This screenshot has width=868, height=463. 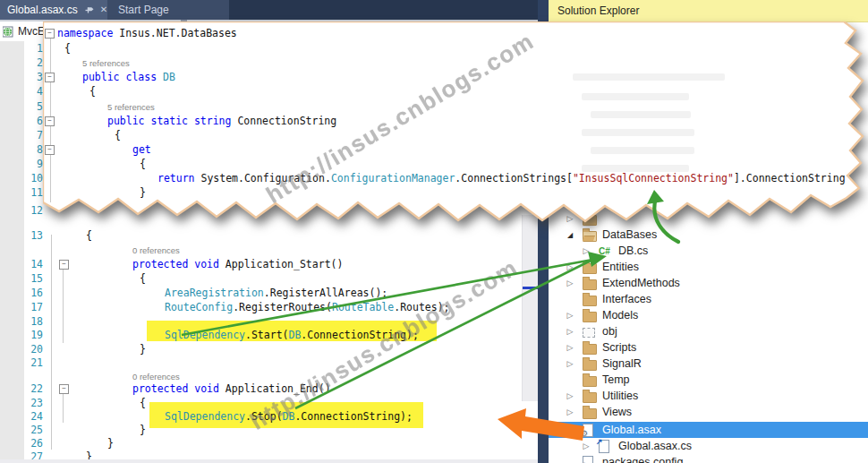 I want to click on tree-item-db-cs: ▷C#DB.cs, so click(x=709, y=251).